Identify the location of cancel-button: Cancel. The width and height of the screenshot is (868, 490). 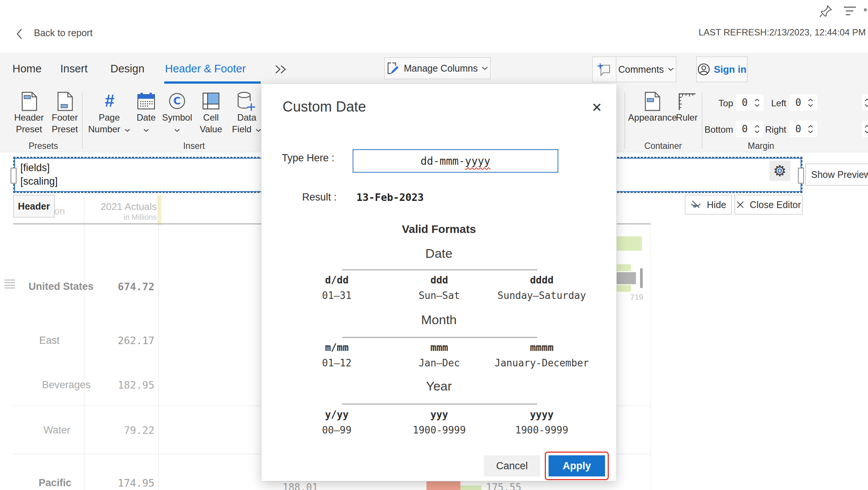
(512, 466).